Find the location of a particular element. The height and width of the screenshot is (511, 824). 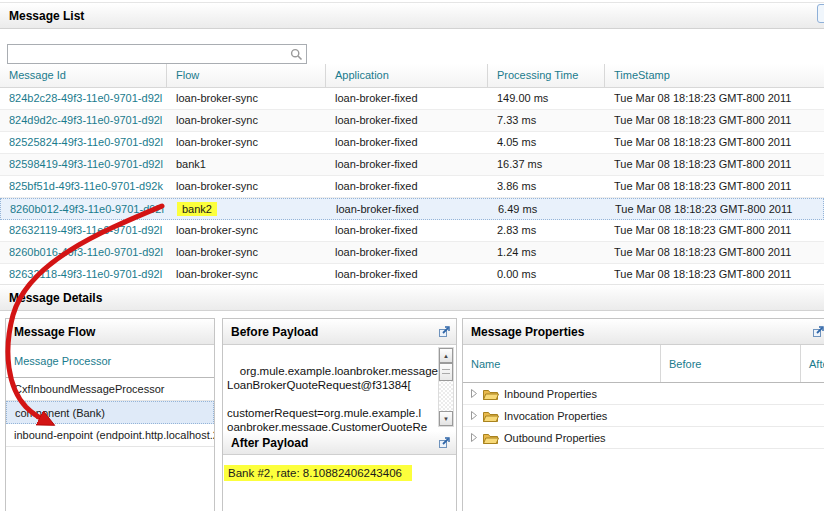

after-payload-popout-icon is located at coordinates (444, 442).